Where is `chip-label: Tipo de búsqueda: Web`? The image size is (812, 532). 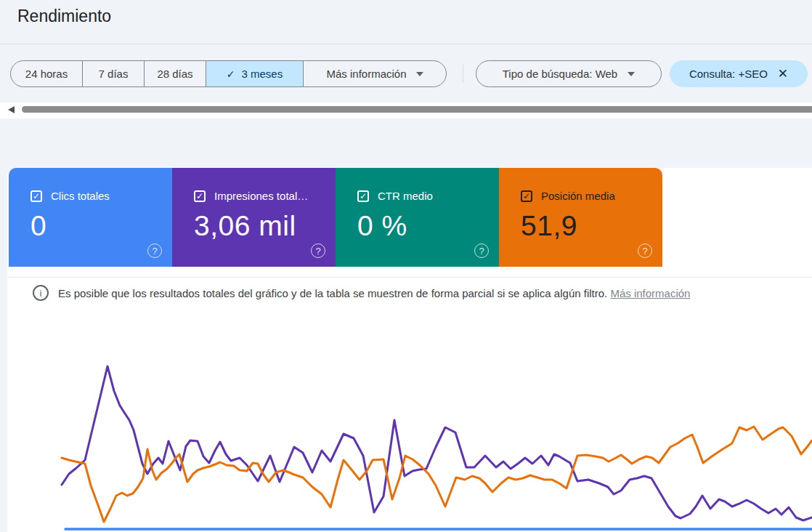 chip-label: Tipo de búsqueda: Web is located at coordinates (560, 74).